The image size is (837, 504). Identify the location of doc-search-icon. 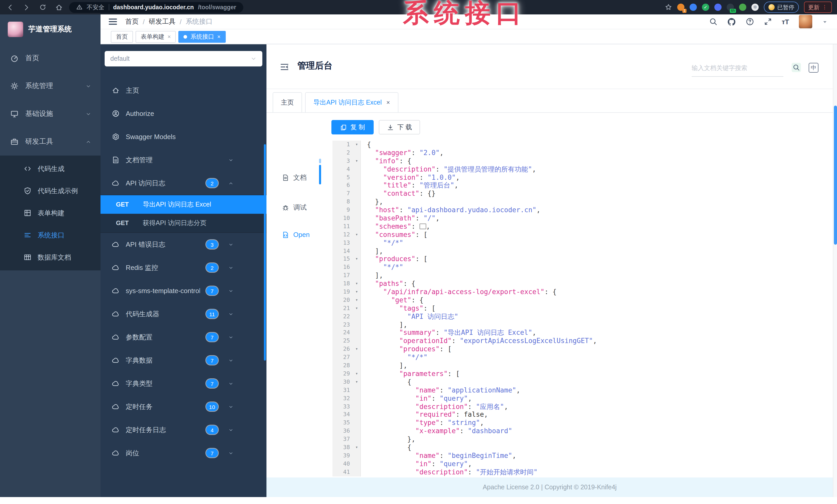
(796, 67).